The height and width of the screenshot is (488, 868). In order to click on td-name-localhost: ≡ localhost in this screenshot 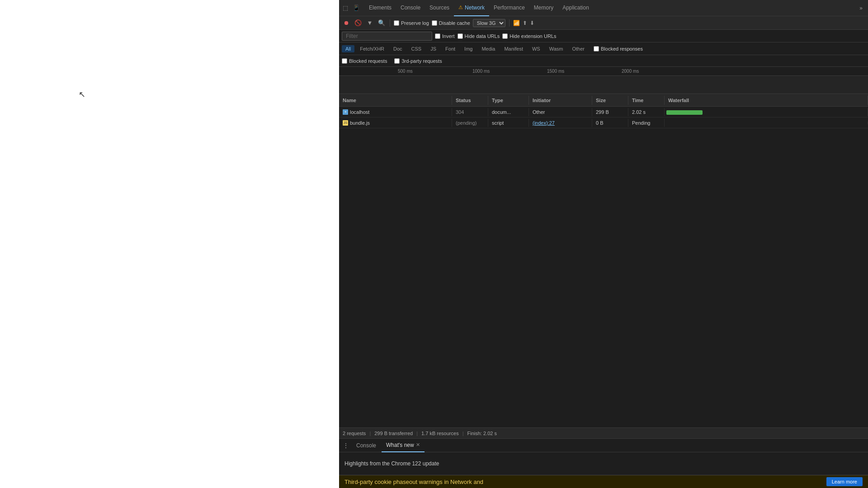, I will do `click(396, 112)`.